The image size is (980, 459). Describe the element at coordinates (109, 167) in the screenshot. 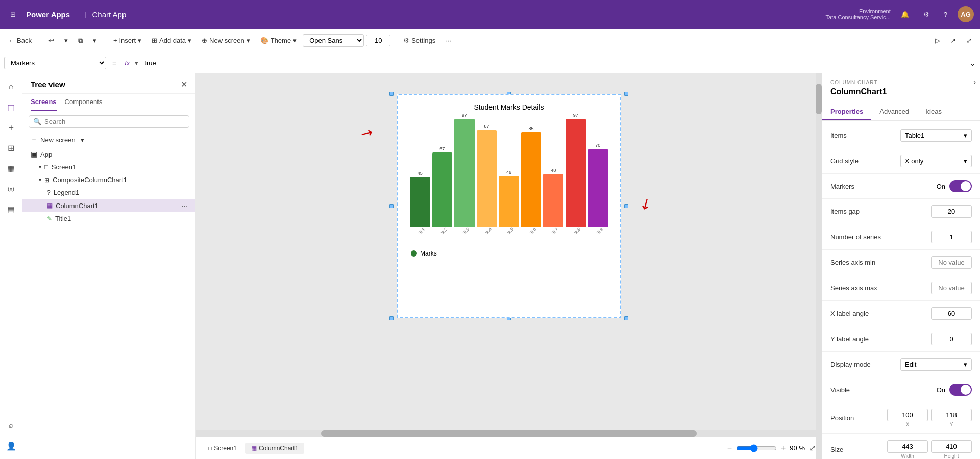

I see `tree-item-screen1: ▾ □ Screen1` at that location.